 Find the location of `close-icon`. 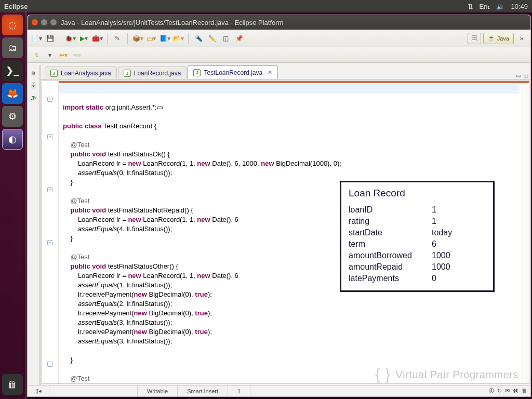

close-icon is located at coordinates (35, 22).